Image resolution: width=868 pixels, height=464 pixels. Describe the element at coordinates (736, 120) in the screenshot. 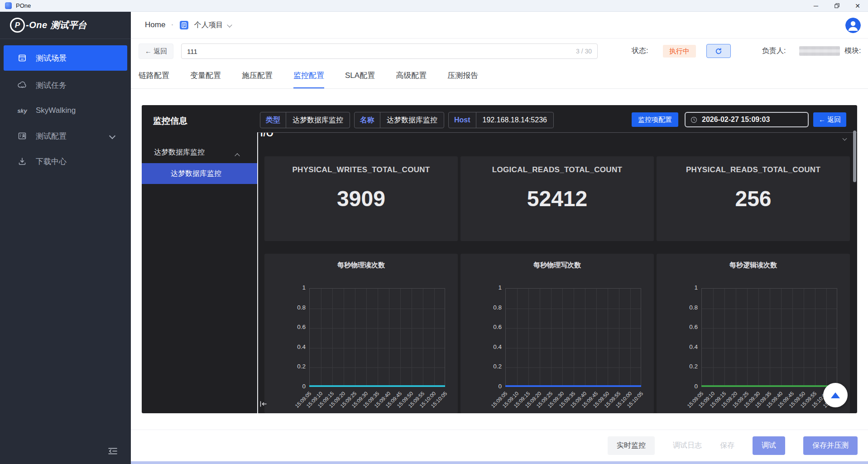

I see `datetime-value: 2026-02-27 15:09:03` at that location.